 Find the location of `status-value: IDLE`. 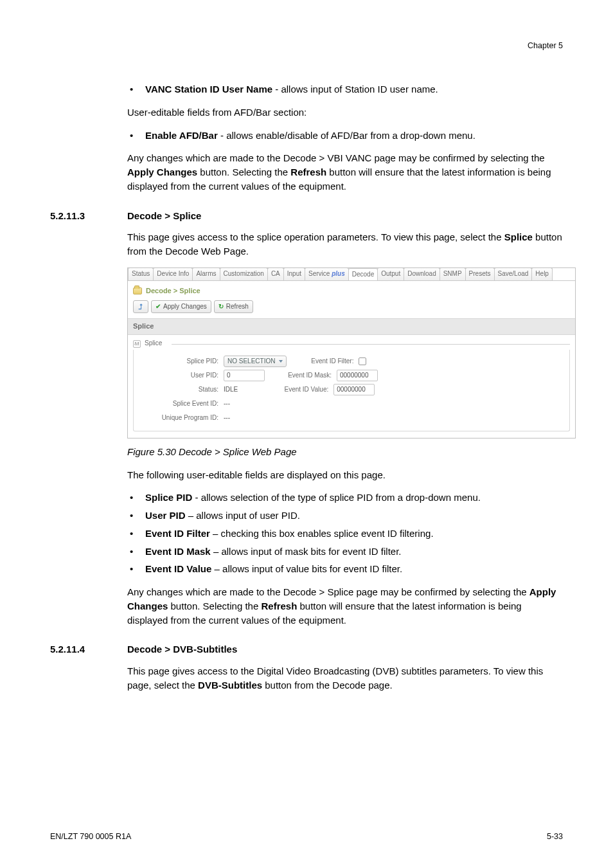

status-value: IDLE is located at coordinates (231, 390).